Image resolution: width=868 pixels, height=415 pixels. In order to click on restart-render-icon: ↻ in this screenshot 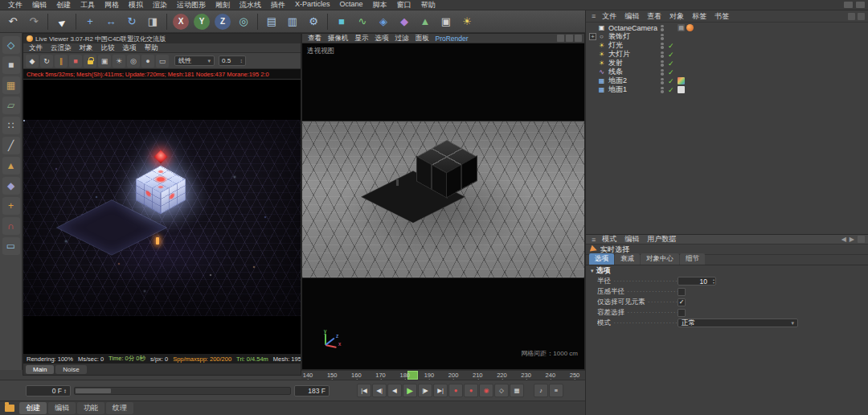, I will do `click(47, 61)`.